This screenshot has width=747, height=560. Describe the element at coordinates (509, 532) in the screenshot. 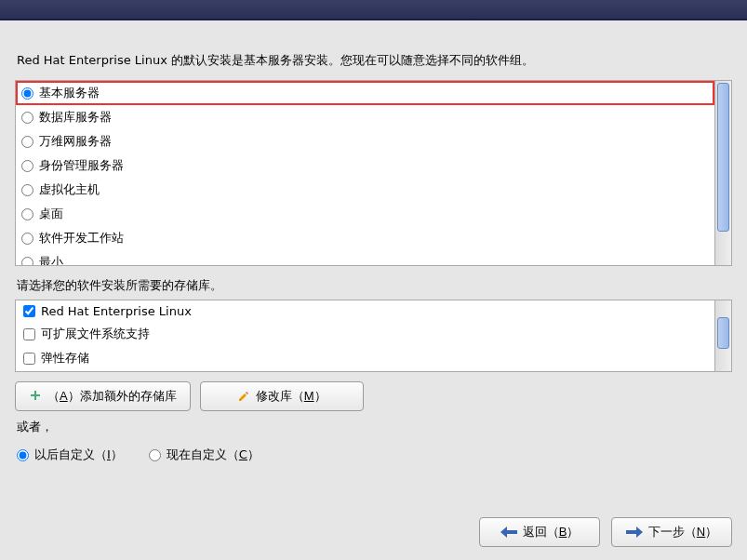

I see `arrow-left-icon` at that location.